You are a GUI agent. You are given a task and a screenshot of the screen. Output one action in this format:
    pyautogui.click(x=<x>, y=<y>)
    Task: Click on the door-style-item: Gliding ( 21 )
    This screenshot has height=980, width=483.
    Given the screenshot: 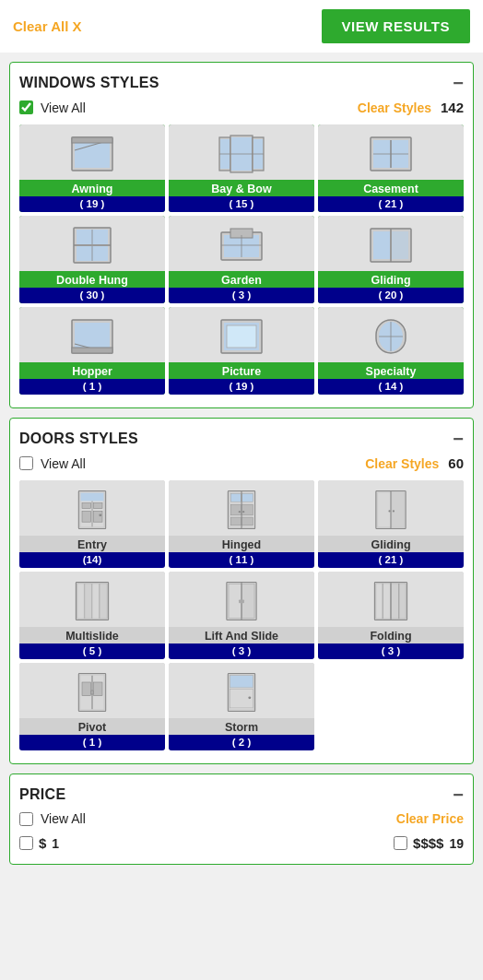 What is the action you would take?
    pyautogui.click(x=391, y=524)
    